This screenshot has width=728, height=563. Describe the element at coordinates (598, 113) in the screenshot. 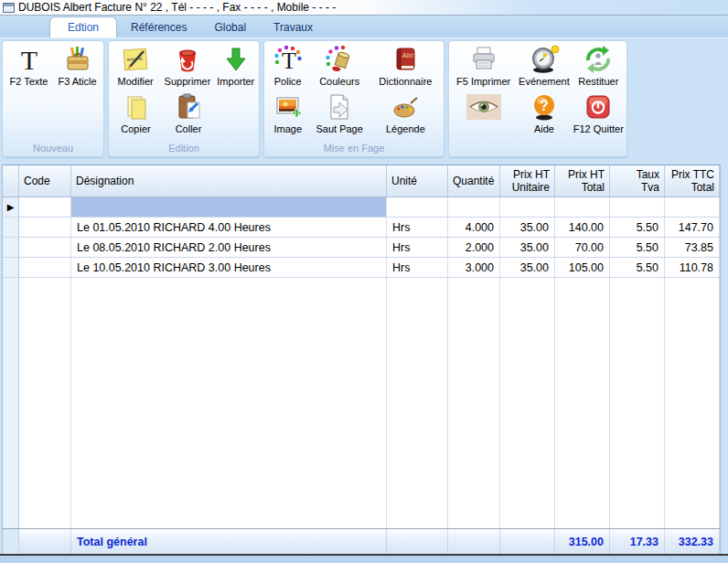

I see `quitter-button: F12 Quitter` at that location.